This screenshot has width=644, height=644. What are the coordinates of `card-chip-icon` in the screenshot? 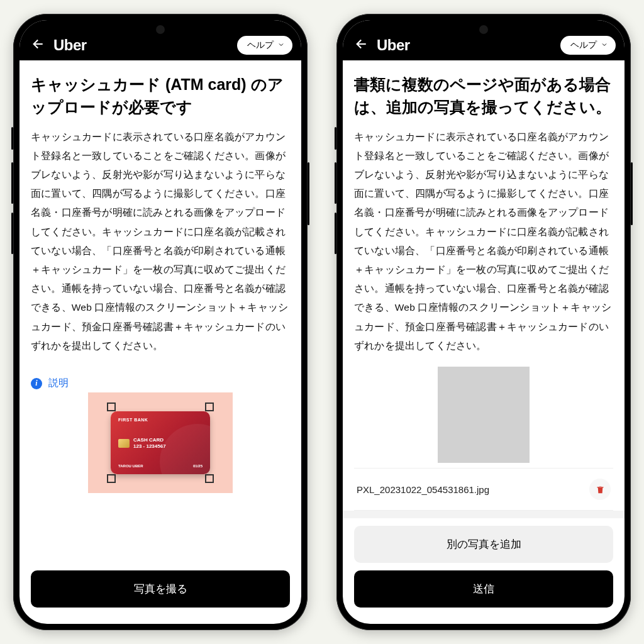 It's located at (124, 443).